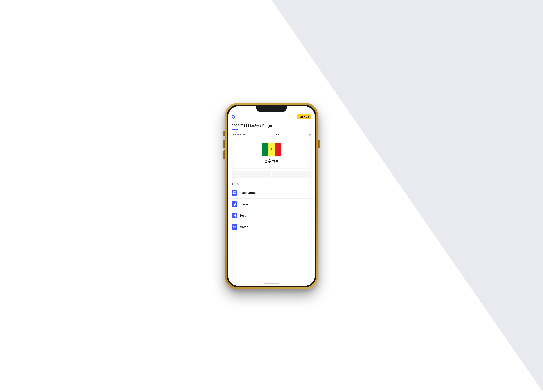  What do you see at coordinates (248, 193) in the screenshot?
I see `flashcards-label: Flashcards` at bounding box center [248, 193].